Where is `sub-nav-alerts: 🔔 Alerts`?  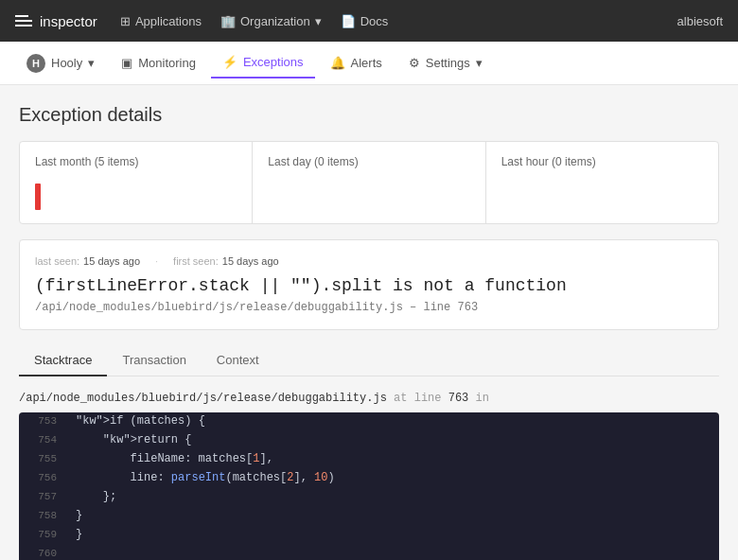 sub-nav-alerts: 🔔 Alerts is located at coordinates (356, 62).